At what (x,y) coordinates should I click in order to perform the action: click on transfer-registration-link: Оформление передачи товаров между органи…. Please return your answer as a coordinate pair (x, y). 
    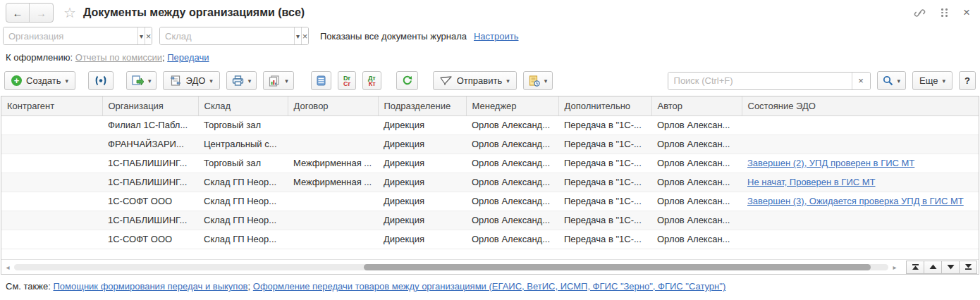
    Looking at the image, I should click on (489, 286).